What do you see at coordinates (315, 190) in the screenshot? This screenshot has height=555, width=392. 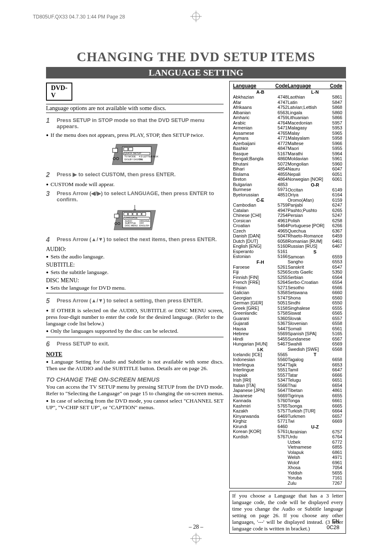 I see `table-row: Occitan6149` at bounding box center [315, 190].